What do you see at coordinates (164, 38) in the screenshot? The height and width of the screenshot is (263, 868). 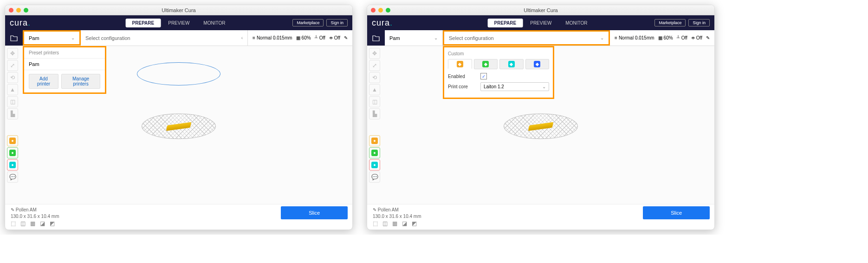 I see `configuration-selector: Select configuration ‹` at bounding box center [164, 38].